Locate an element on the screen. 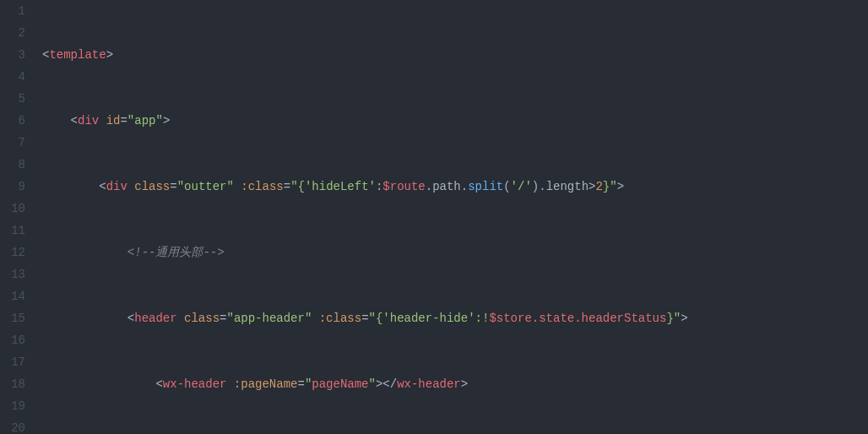 This screenshot has width=868, height=434. line-number: 14 is located at coordinates (13, 296).